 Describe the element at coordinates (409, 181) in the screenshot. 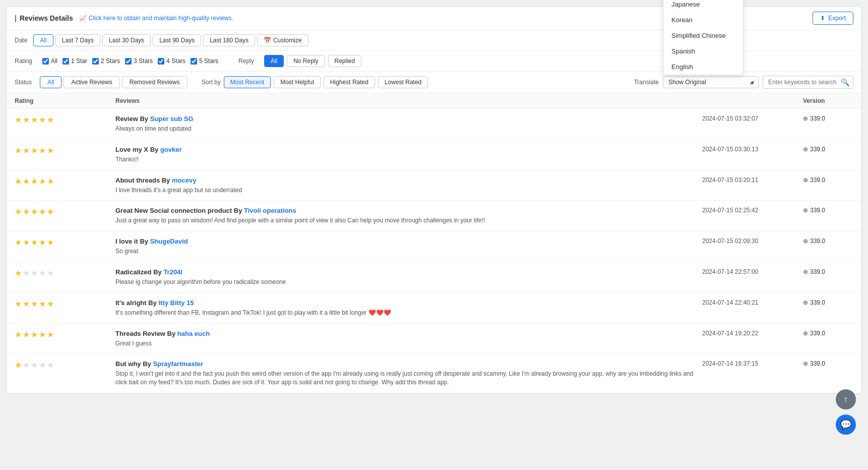

I see `review-title: About threads By mocevy` at that location.